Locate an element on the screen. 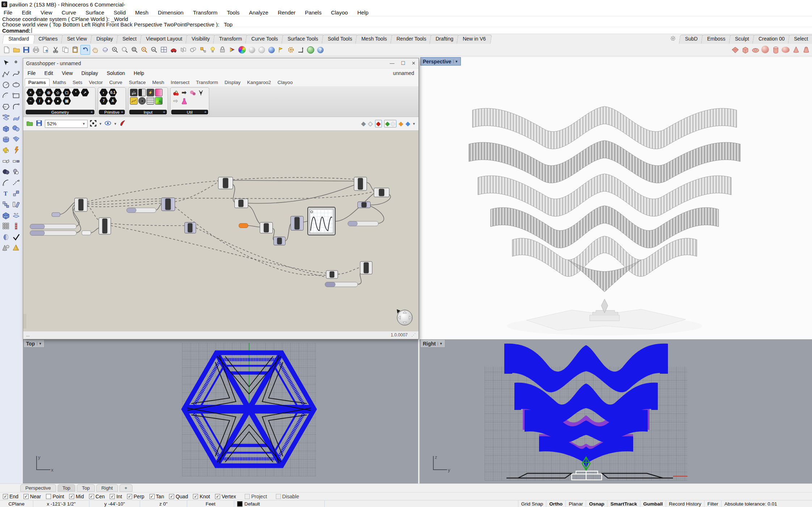 The image size is (812, 507). osnap-disable: Disable is located at coordinates (287, 496).